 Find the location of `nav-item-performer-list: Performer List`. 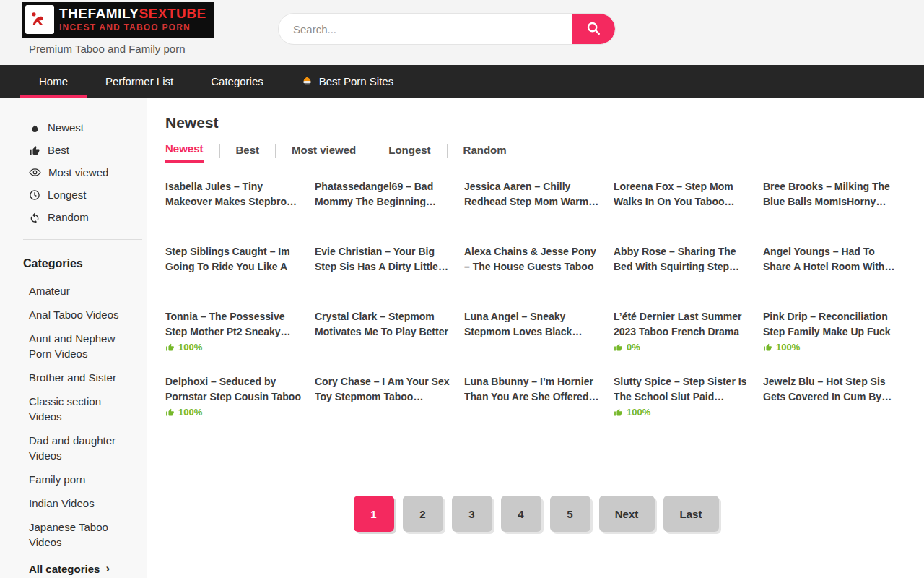

nav-item-performer-list: Performer List is located at coordinates (139, 82).